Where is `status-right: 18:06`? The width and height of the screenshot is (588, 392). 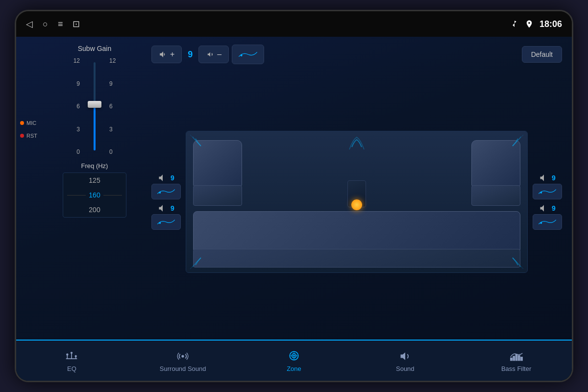 status-right: 18:06 is located at coordinates (536, 24).